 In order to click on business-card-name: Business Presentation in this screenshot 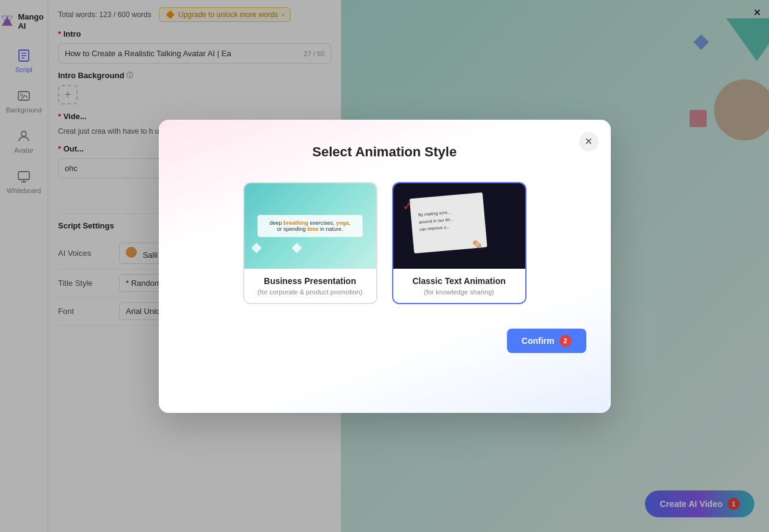, I will do `click(310, 281)`.